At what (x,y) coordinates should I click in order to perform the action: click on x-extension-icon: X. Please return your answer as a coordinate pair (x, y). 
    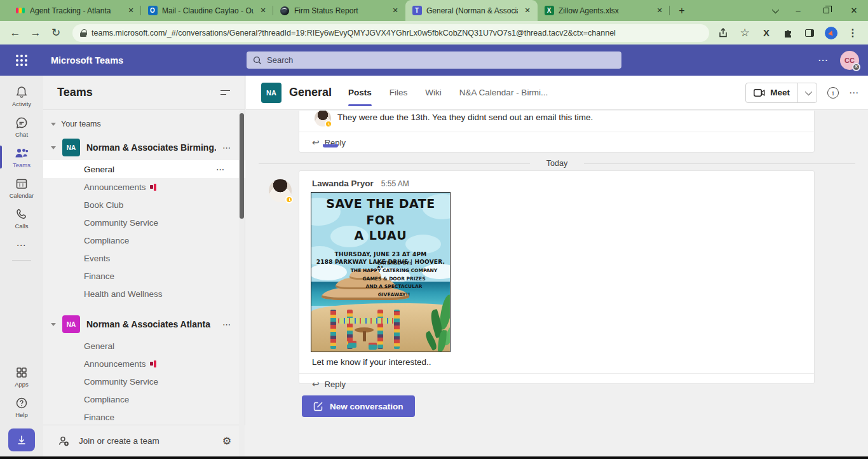
    Looking at the image, I should click on (766, 33).